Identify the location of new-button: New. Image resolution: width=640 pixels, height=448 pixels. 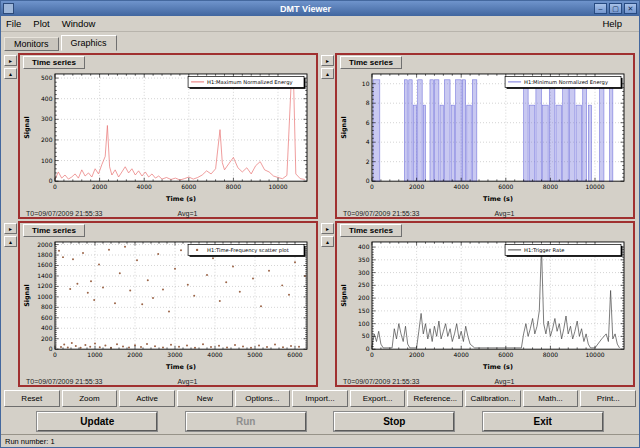
(205, 398).